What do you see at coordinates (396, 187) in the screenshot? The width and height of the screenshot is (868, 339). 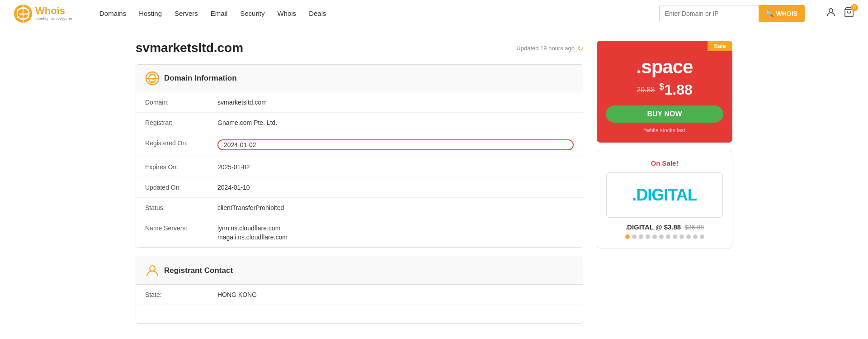 I see `updated-on-value: 2024-01-10` at bounding box center [396, 187].